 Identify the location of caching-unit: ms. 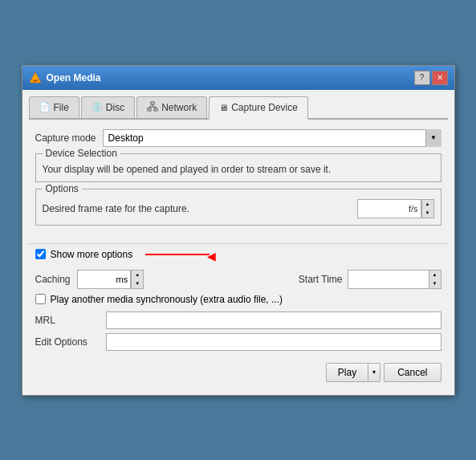
(123, 279).